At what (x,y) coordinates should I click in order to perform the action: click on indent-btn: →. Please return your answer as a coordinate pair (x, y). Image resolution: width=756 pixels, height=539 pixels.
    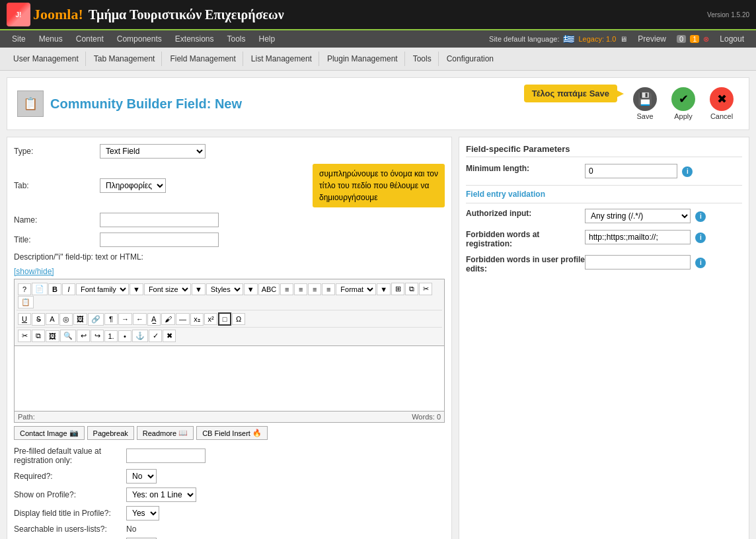
    Looking at the image, I should click on (126, 319).